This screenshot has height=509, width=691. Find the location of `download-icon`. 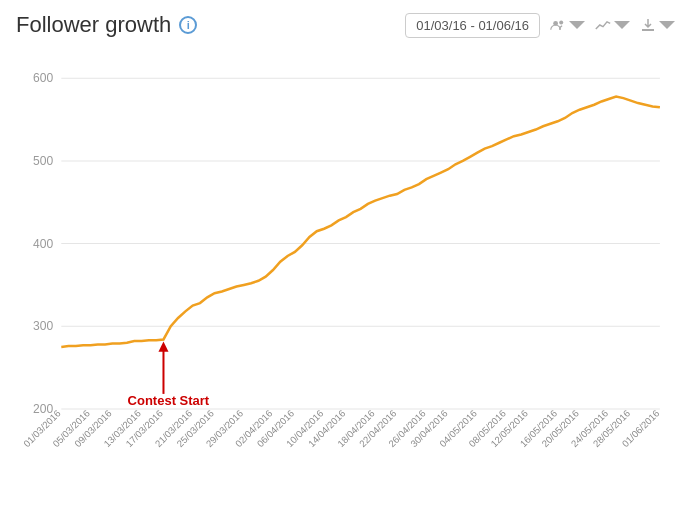

download-icon is located at coordinates (648, 25).